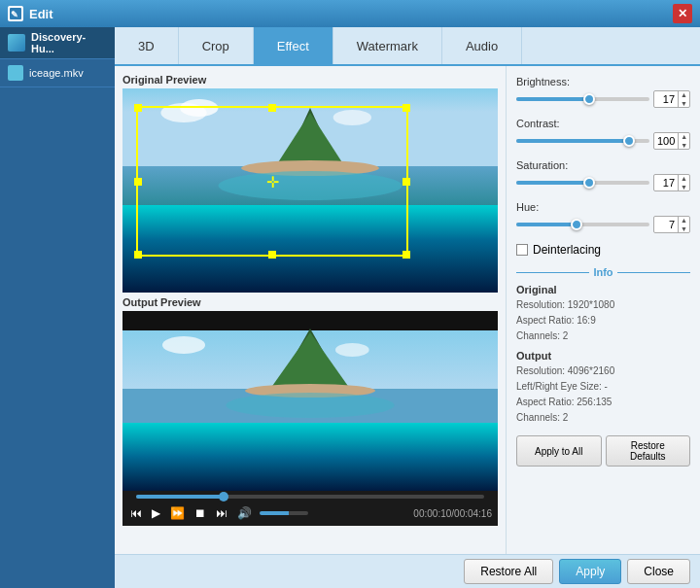 Image resolution: width=700 pixels, height=588 pixels. What do you see at coordinates (603, 371) in the screenshot?
I see `info-output-resolution: Resolution: 4096*2160` at bounding box center [603, 371].